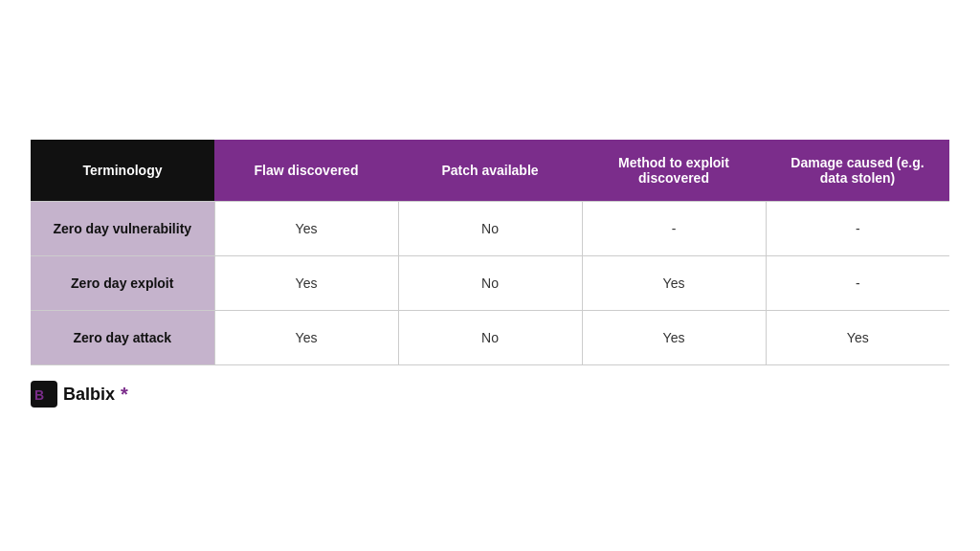  What do you see at coordinates (124, 394) in the screenshot?
I see `logo-asterisk: *` at bounding box center [124, 394].